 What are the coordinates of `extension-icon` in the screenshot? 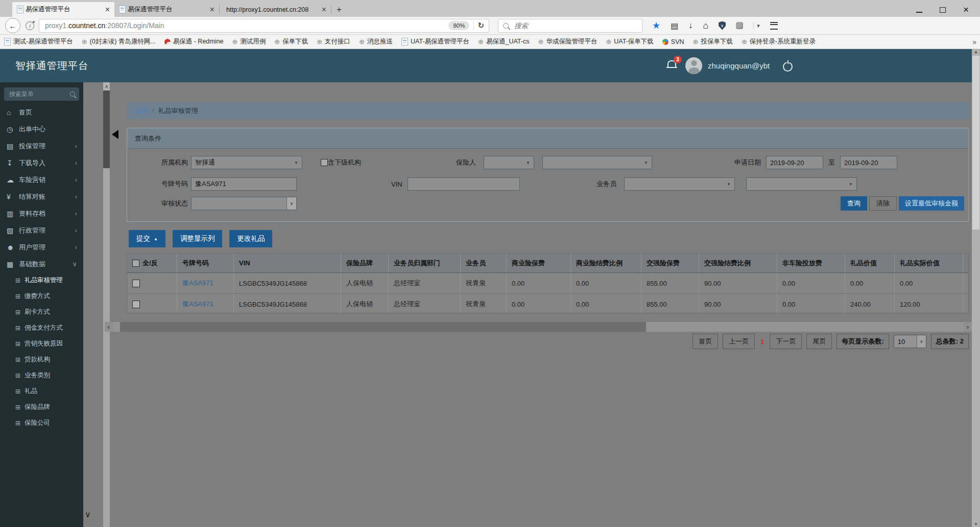 It's located at (739, 26).